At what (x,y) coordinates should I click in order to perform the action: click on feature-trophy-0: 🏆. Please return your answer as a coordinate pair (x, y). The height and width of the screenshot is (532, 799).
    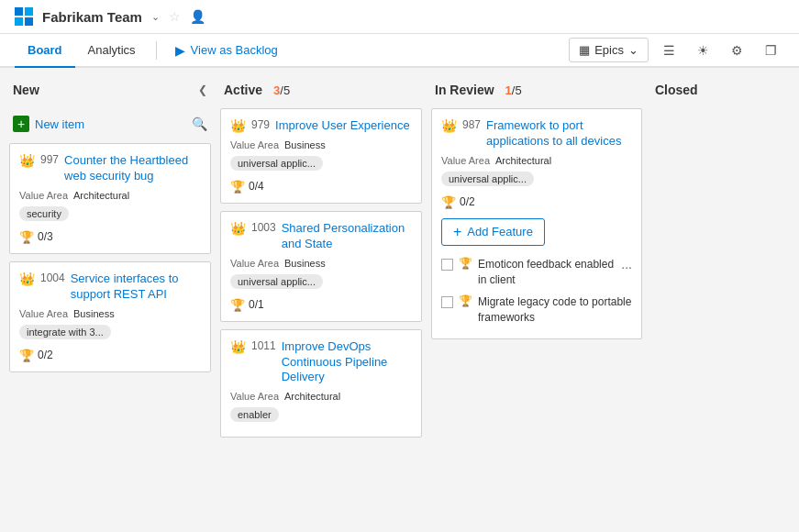
    Looking at the image, I should click on (466, 263).